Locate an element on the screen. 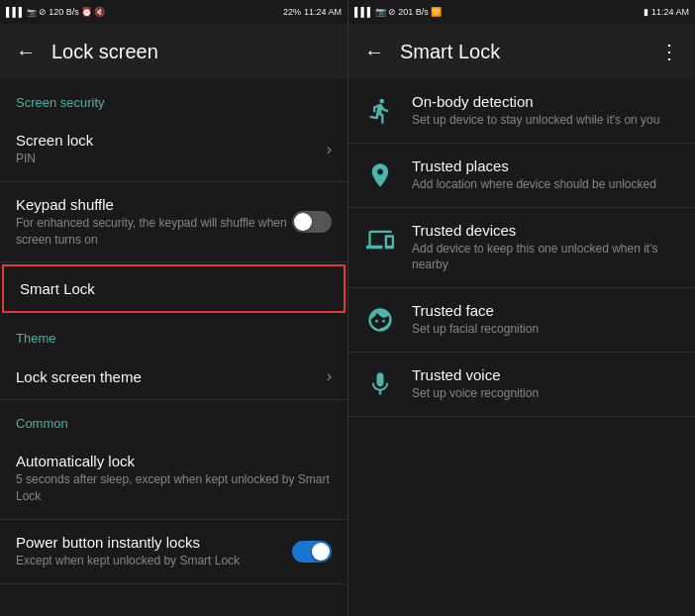 Image resolution: width=695 pixels, height=616 pixels. alarm-icon: ⊘ is located at coordinates (43, 12).